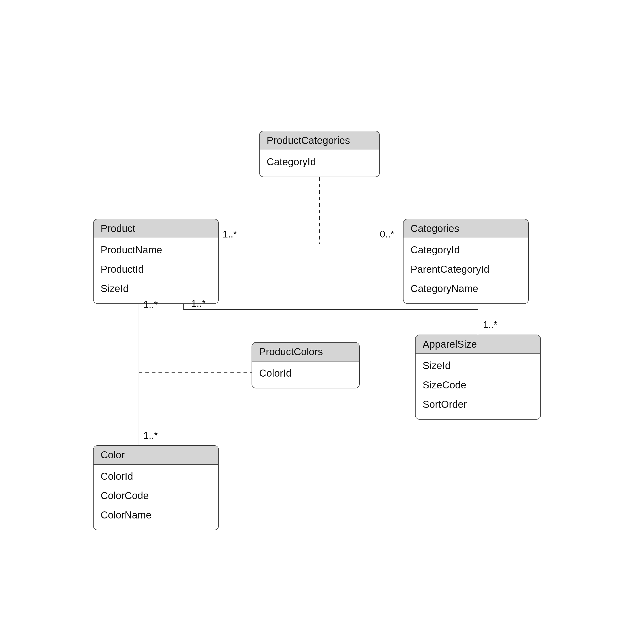 The height and width of the screenshot is (644, 644). I want to click on entity-attr: CategoryName, so click(466, 289).